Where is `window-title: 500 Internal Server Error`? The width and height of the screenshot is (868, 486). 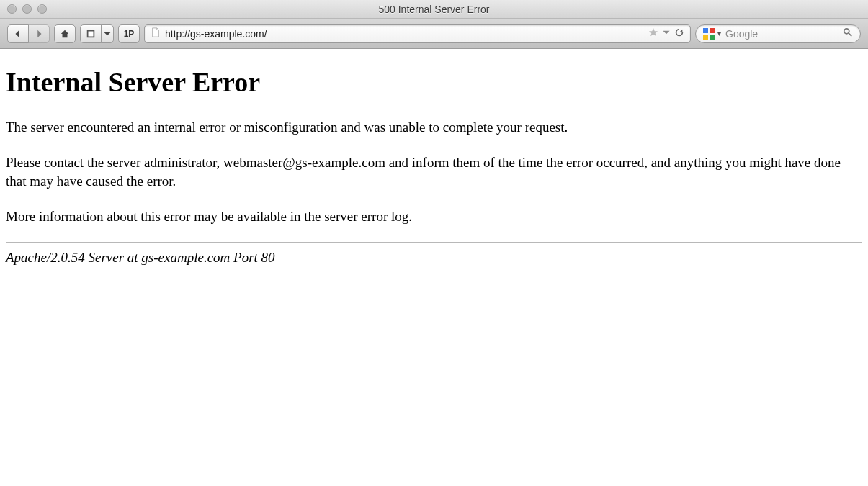 window-title: 500 Internal Server Error is located at coordinates (434, 9).